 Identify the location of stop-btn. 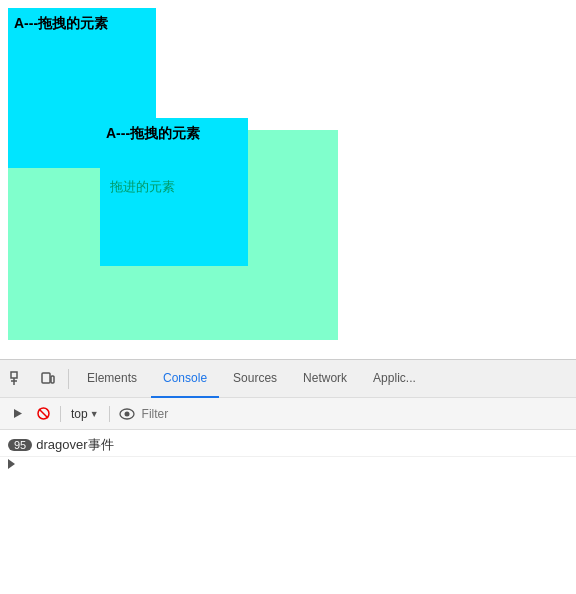
(43, 414).